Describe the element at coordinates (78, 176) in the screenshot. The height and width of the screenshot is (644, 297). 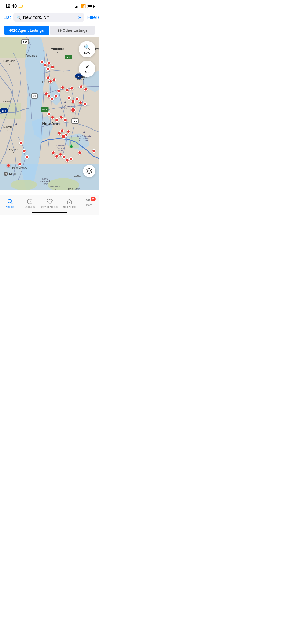
I see `legal-link: Legal` at that location.